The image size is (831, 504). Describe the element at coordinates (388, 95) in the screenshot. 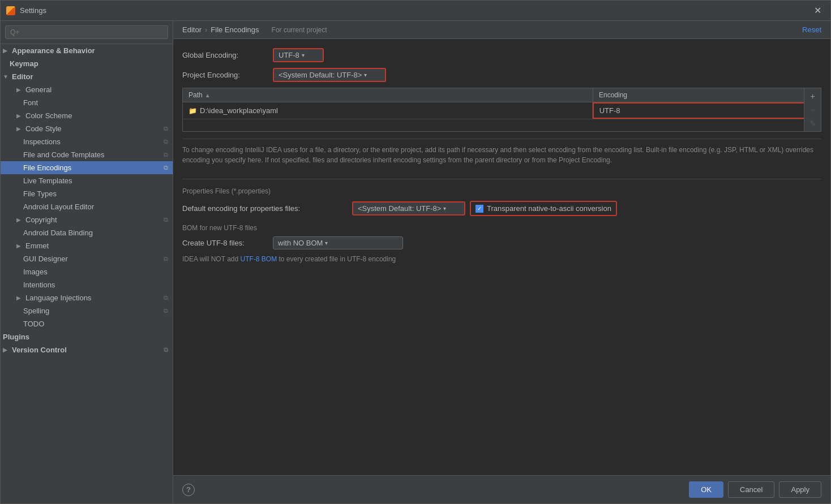

I see `col-path: Path ▲` at that location.